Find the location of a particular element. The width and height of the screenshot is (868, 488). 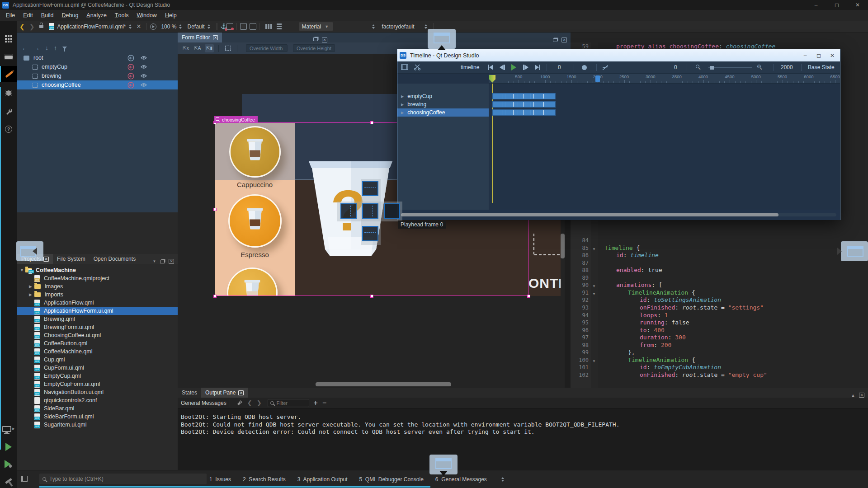

output-filter-input: Filter is located at coordinates (288, 403).